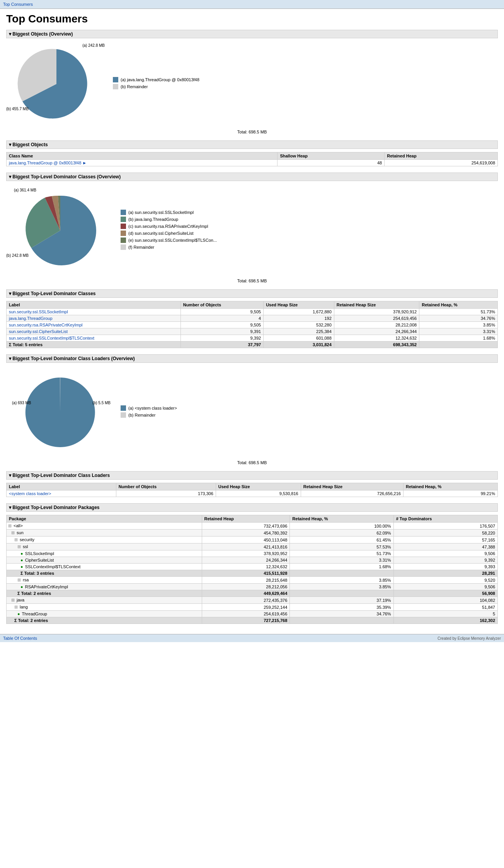 This screenshot has width=504, height=868. I want to click on cell-used: 225,384, so click(299, 332).